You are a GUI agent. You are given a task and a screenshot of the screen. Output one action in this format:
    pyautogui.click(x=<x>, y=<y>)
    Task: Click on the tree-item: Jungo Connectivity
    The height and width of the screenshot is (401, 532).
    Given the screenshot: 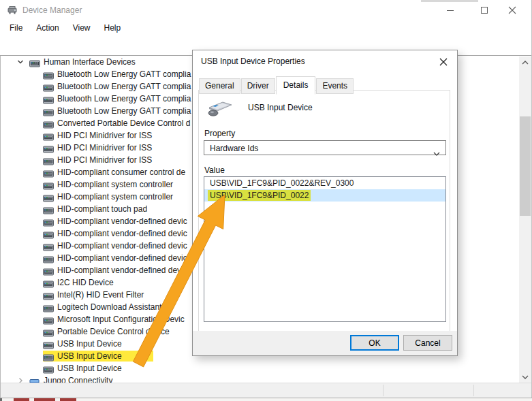 What is the action you would take?
    pyautogui.click(x=260, y=379)
    